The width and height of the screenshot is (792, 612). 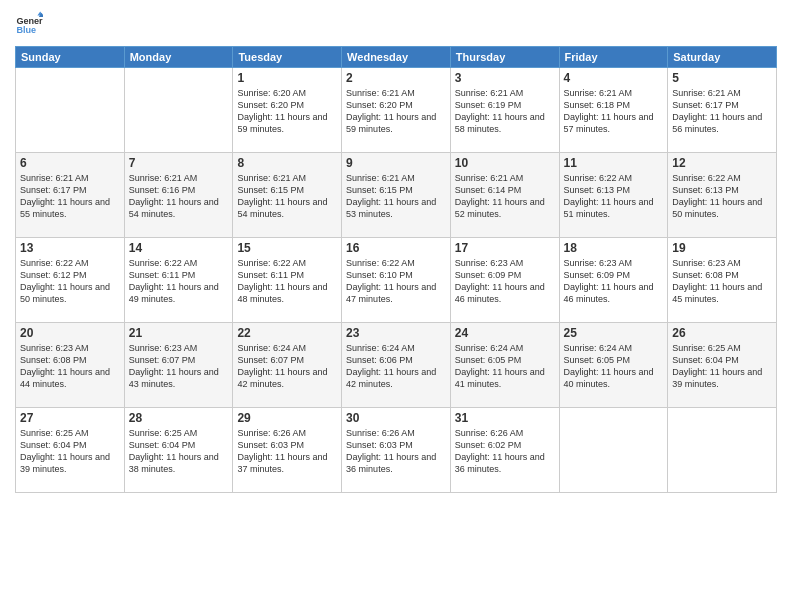 What do you see at coordinates (396, 366) in the screenshot?
I see `week-row-4: 20Sunrise: 6:23 AM Sunset: 6:08 PM Dayli…` at bounding box center [396, 366].